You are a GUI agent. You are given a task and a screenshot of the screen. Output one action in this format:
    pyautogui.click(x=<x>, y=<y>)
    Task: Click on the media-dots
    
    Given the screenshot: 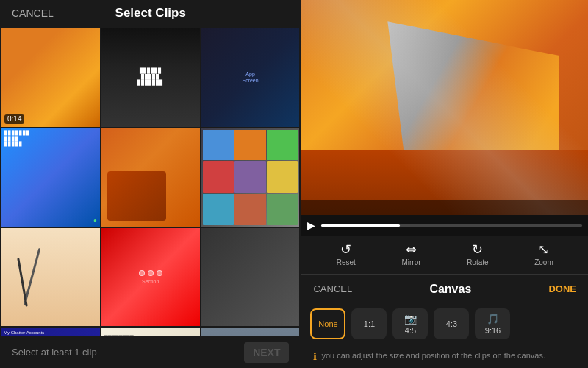 What is the action you would take?
    pyautogui.click(x=151, y=273)
    